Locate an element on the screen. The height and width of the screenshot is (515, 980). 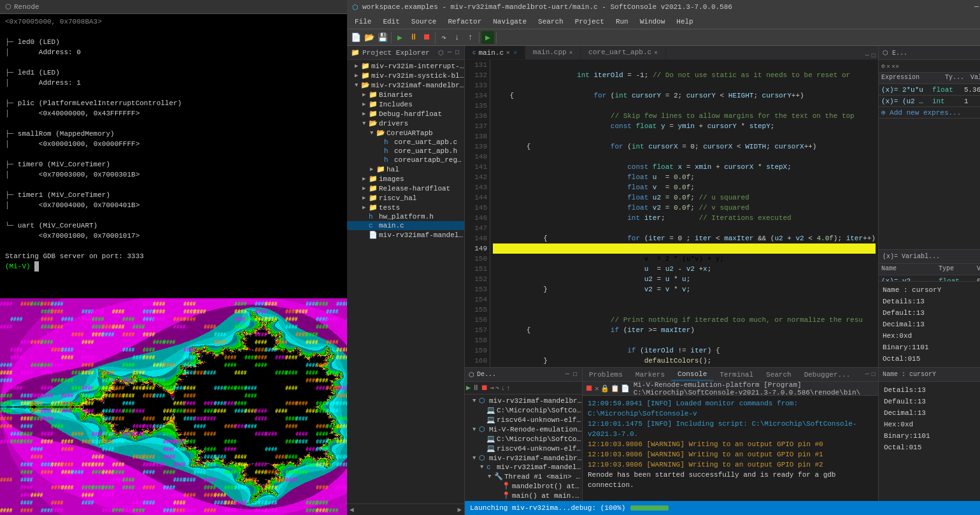
nav-forward-btn: ▶ is located at coordinates (460, 510).